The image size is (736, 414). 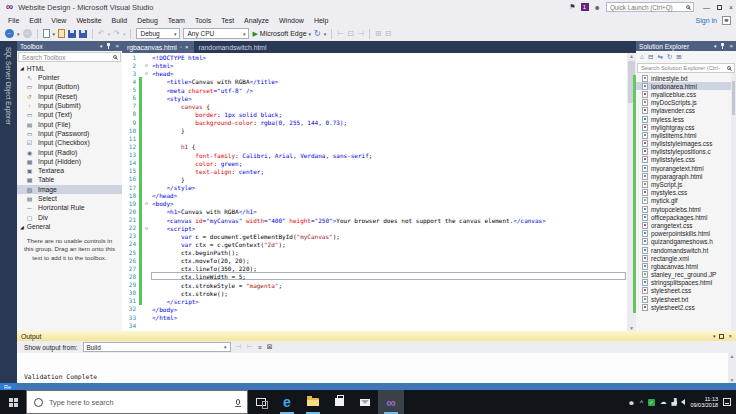 What do you see at coordinates (598, 8) in the screenshot?
I see `feedback-icon: ☻` at bounding box center [598, 8].